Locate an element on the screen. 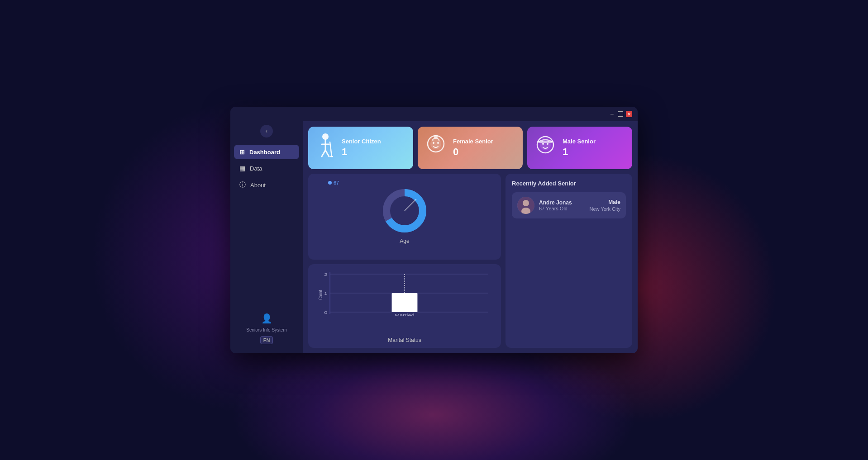 Image resolution: width=868 pixels, height=460 pixels. marital-chart-title: Marital Status is located at coordinates (405, 340).